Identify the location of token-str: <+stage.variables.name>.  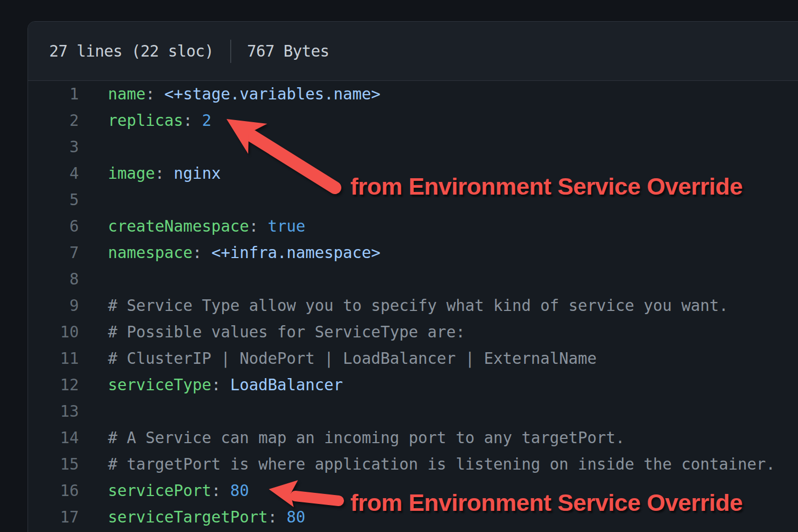
(273, 94).